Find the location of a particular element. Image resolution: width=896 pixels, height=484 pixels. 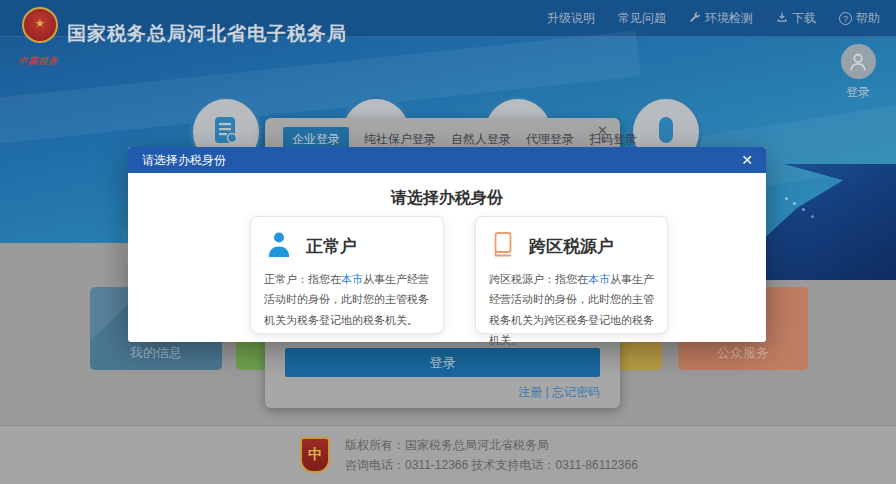

card-public-service-label: 公众服务 is located at coordinates (743, 353).